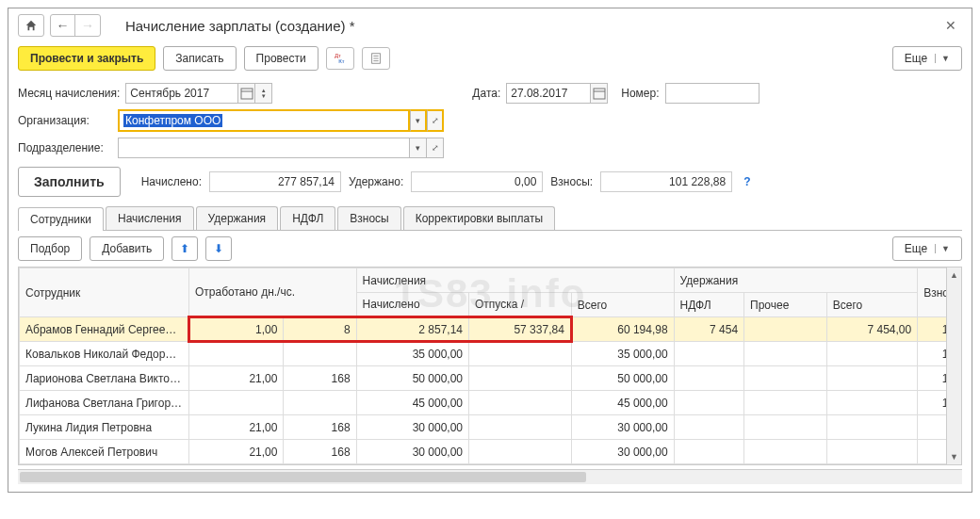 Image resolution: width=980 pixels, height=519 pixels. What do you see at coordinates (369, 219) in the screenshot?
I see `tab-contributions: Взносы` at bounding box center [369, 219].